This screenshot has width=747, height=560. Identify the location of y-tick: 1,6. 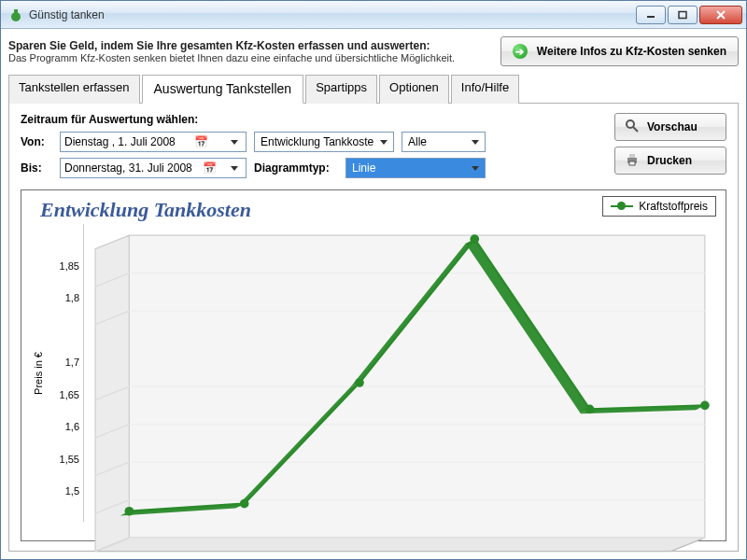
(73, 427).